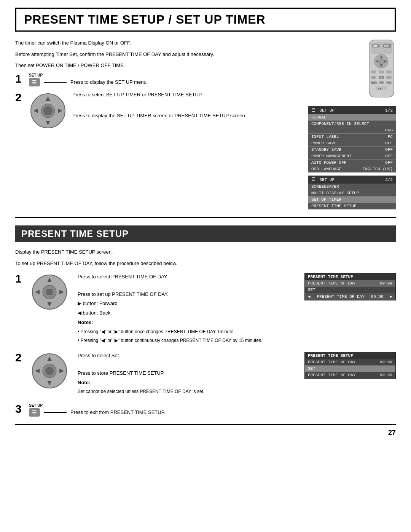 This screenshot has width=411, height=532. What do you see at coordinates (352, 163) in the screenshot?
I see `osd-auto-power-row: AUTO POWER OFF OFF` at bounding box center [352, 163].